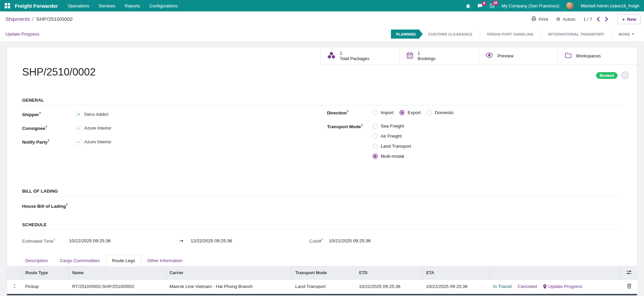 Image resolution: width=644 pixels, height=296 pixels. What do you see at coordinates (607, 76) in the screenshot?
I see `status-badge: Booked` at bounding box center [607, 76].